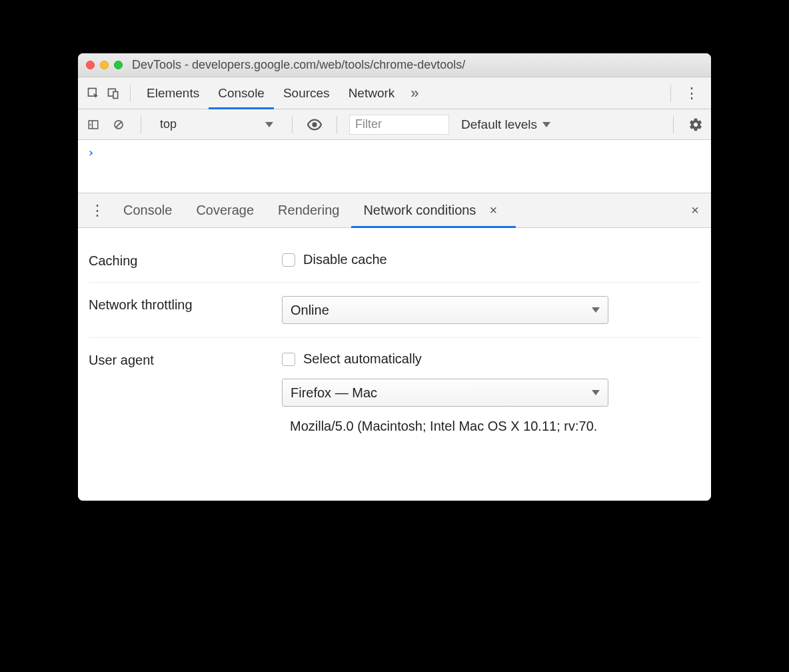  Describe the element at coordinates (119, 65) in the screenshot. I see `zoom-window-button` at that location.